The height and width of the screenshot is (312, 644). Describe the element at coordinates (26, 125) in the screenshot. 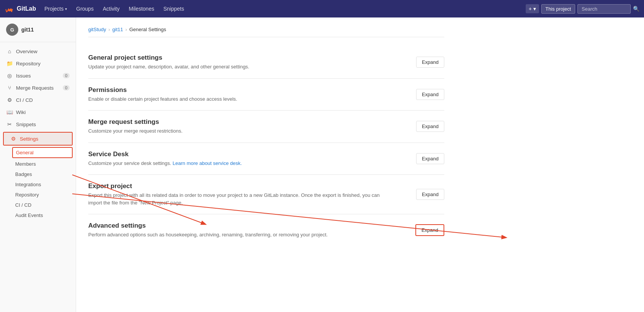

I see `sidebar-item-label: Snippets` at that location.